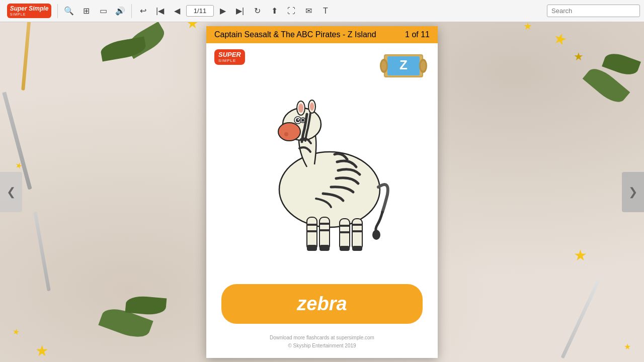 The image size is (644, 362). I want to click on card-word-bar: zebra, so click(322, 304).